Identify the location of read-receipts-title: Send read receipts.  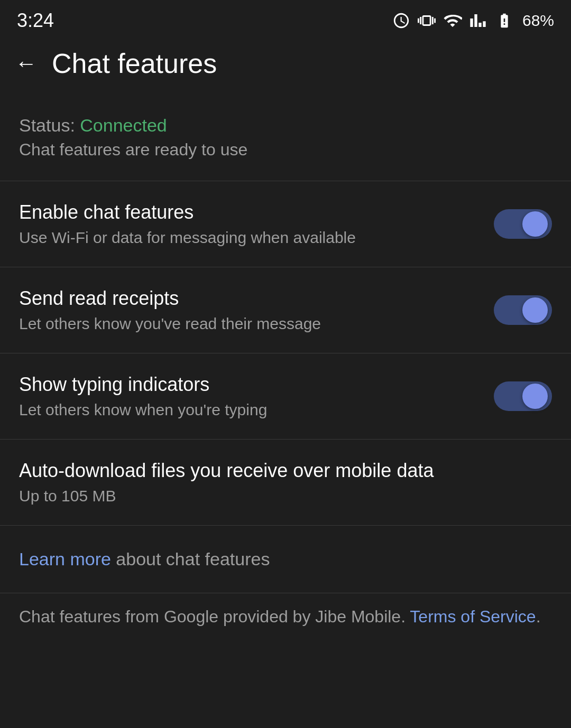
(246, 298).